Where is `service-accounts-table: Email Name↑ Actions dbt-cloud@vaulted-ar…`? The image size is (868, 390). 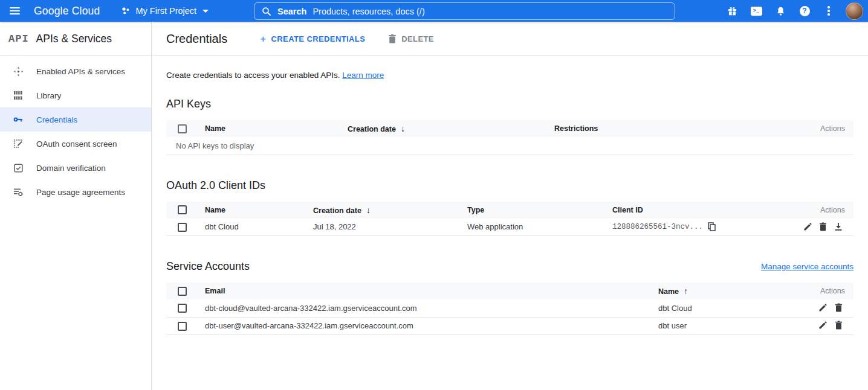 service-accounts-table: Email Name↑ Actions dbt-cloud@vaulted-ar… is located at coordinates (510, 309).